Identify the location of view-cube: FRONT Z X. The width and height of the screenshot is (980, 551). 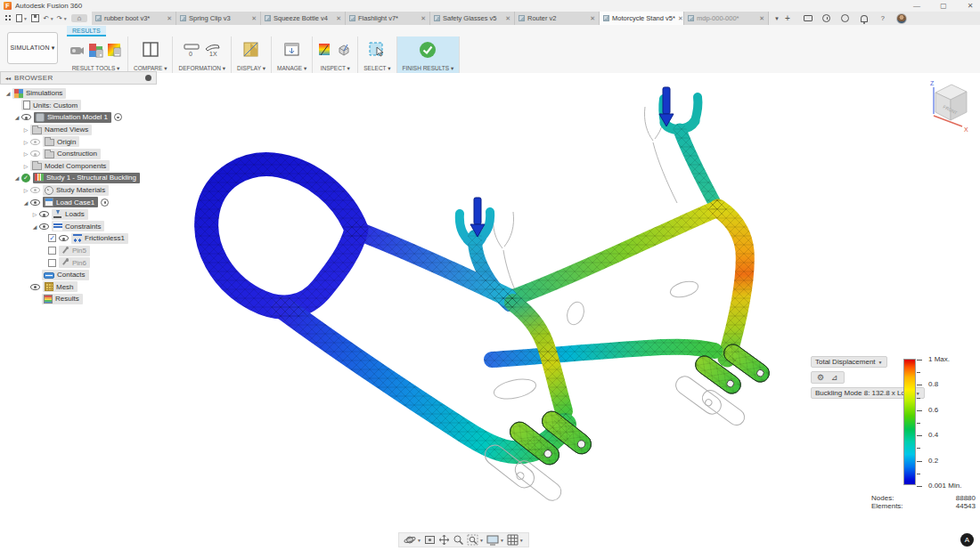
(943, 109).